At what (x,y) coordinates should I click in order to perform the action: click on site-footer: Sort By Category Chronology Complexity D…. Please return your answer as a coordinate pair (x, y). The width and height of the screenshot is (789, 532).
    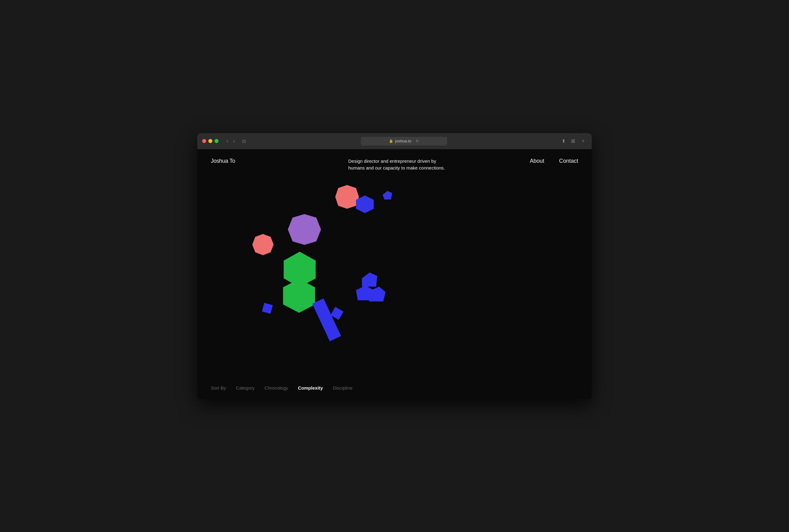
    Looking at the image, I should click on (394, 389).